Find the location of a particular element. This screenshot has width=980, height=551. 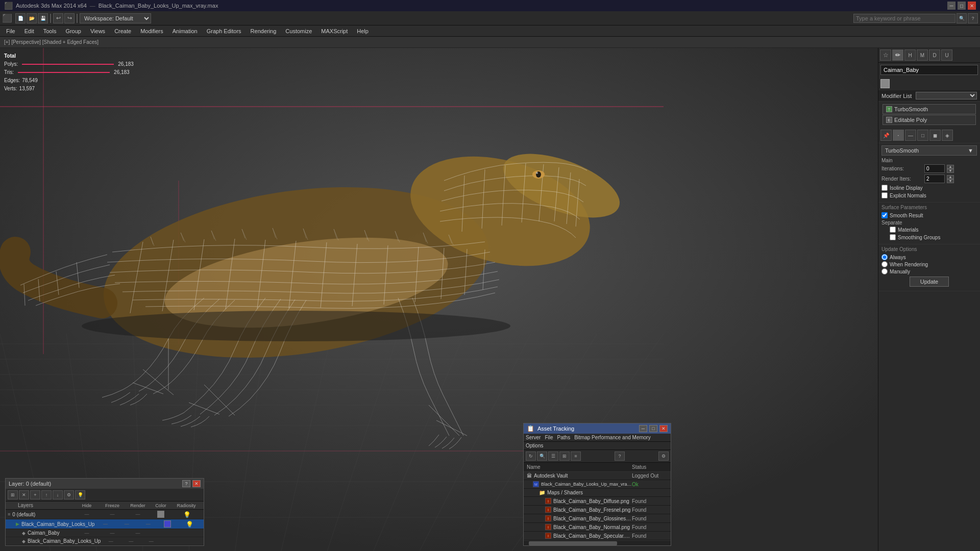

layers-close-btn: ✕ is located at coordinates (197, 484).